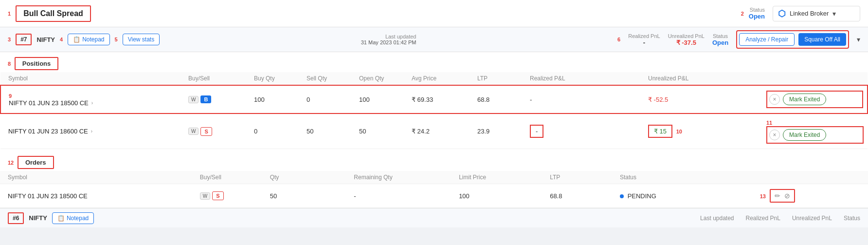 The image size is (868, 245). What do you see at coordinates (308, 177) in the screenshot?
I see `col-o-qty-header: Qty` at bounding box center [308, 177].